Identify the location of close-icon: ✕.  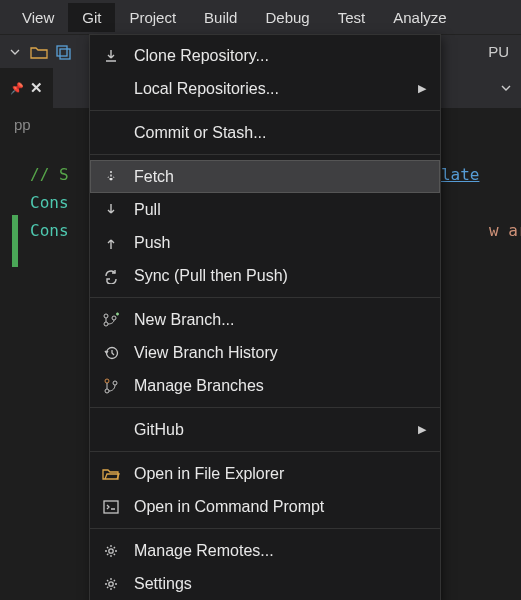
(36, 88).